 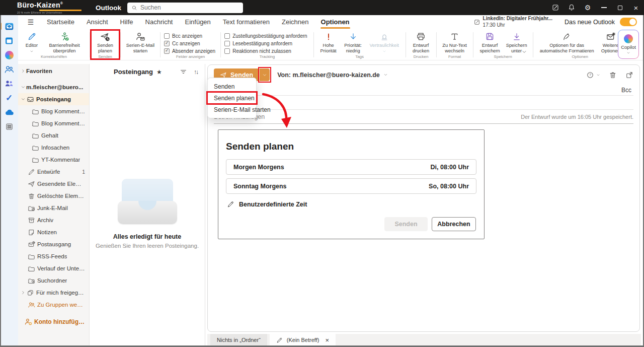 I want to click on folder-entwuerfe: Entwürfe 1, so click(x=53, y=172).